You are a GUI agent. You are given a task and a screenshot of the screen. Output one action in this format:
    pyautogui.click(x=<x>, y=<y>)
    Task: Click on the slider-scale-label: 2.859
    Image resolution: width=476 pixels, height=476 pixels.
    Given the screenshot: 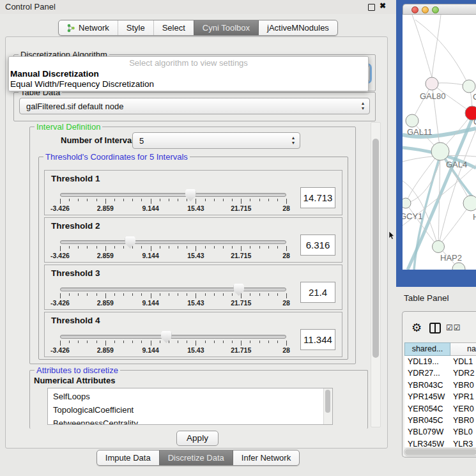 What is the action you would take?
    pyautogui.click(x=105, y=256)
    